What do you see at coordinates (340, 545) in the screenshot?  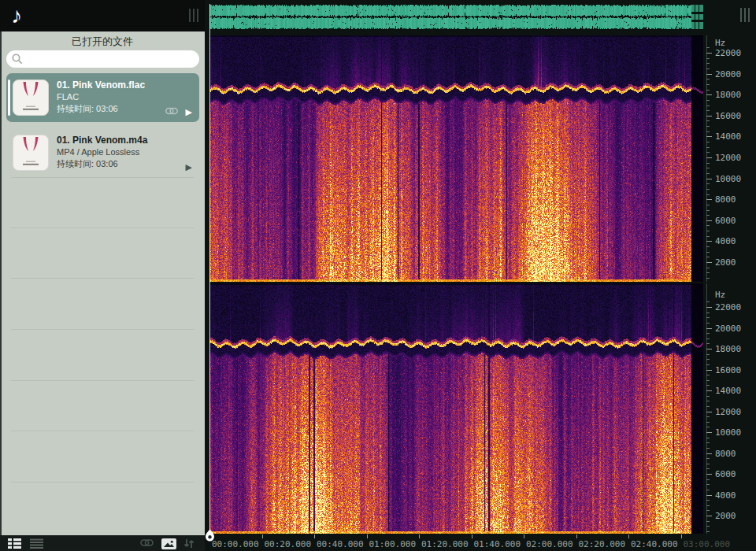 I see `time-tick-label: 00:40.000` at bounding box center [340, 545].